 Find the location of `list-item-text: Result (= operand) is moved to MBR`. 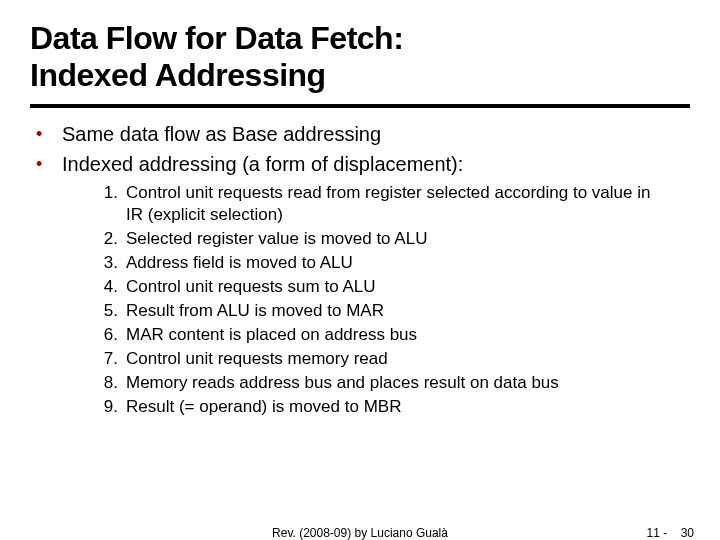

list-item-text: Result (= operand) is moved to MBR is located at coordinates (264, 407).